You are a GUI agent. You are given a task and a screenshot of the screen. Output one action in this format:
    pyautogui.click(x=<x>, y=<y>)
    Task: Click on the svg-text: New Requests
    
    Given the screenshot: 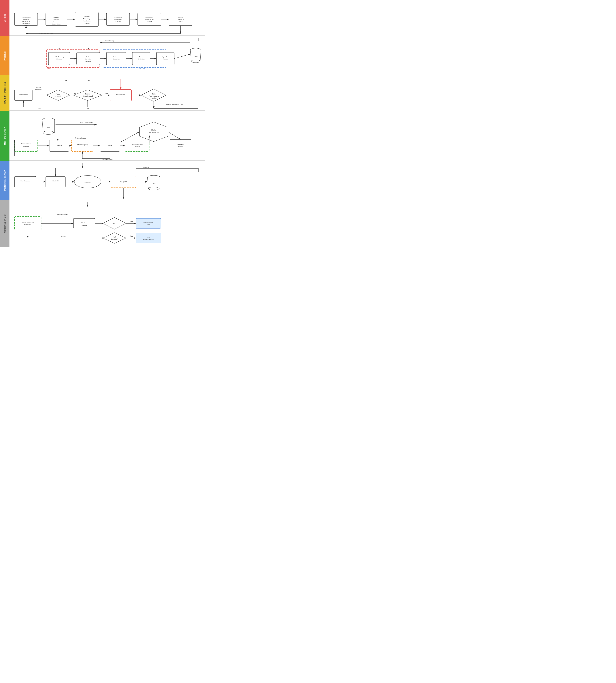 What is the action you would take?
    pyautogui.click(x=25, y=181)
    